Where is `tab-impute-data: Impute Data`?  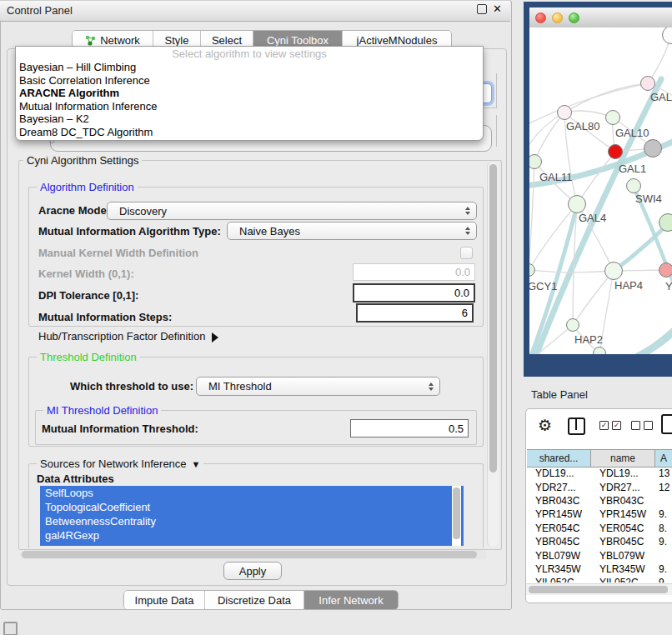 tab-impute-data: Impute Data is located at coordinates (165, 600).